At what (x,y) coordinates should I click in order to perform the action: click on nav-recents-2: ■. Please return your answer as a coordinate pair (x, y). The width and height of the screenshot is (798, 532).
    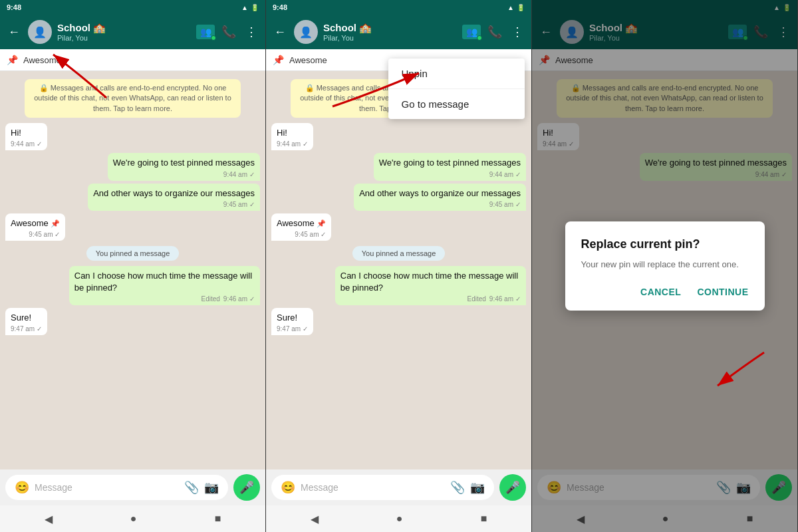
    Looking at the image, I should click on (484, 519).